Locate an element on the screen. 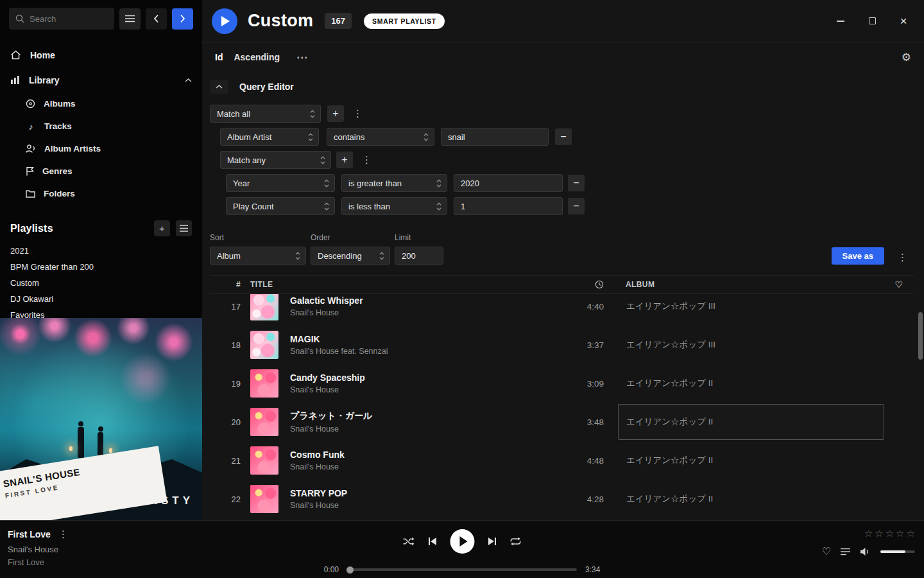 Image resolution: width=924 pixels, height=578 pixels. column-duration is located at coordinates (581, 285).